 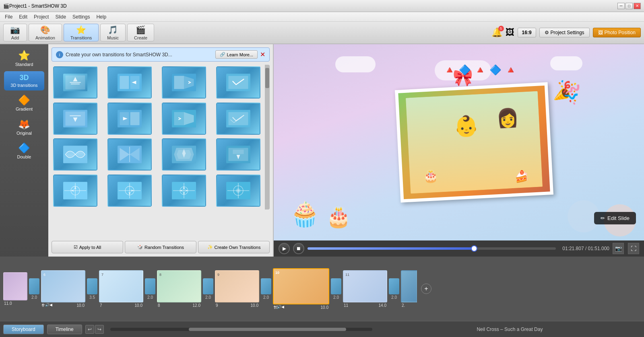 I want to click on category-3d: 3D 3D transitions, so click(x=24, y=81).